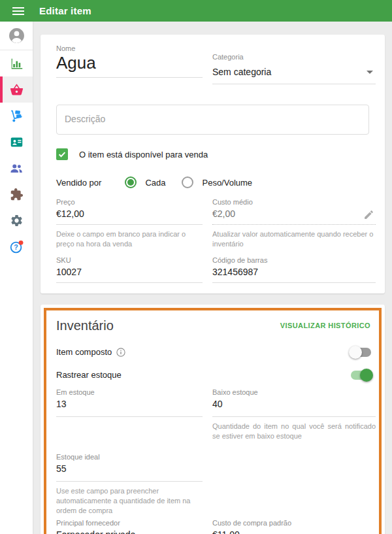 Image resolution: width=392 pixels, height=534 pixels. What do you see at coordinates (16, 63) in the screenshot?
I see `sidebar-item-reports` at bounding box center [16, 63].